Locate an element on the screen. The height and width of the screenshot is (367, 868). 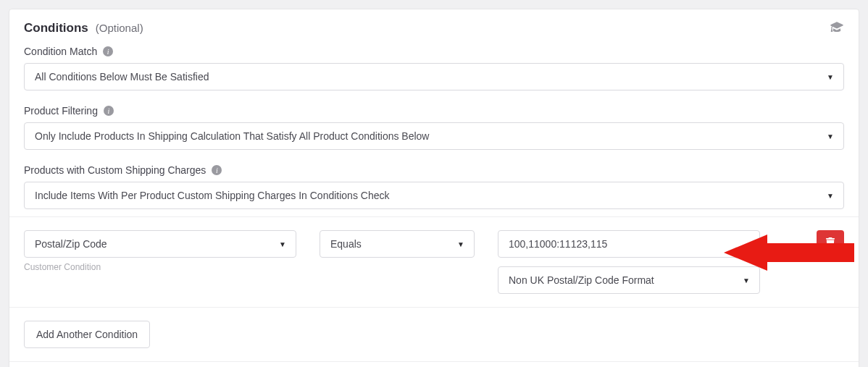
condition-operator-select: Equals is located at coordinates (397, 244).